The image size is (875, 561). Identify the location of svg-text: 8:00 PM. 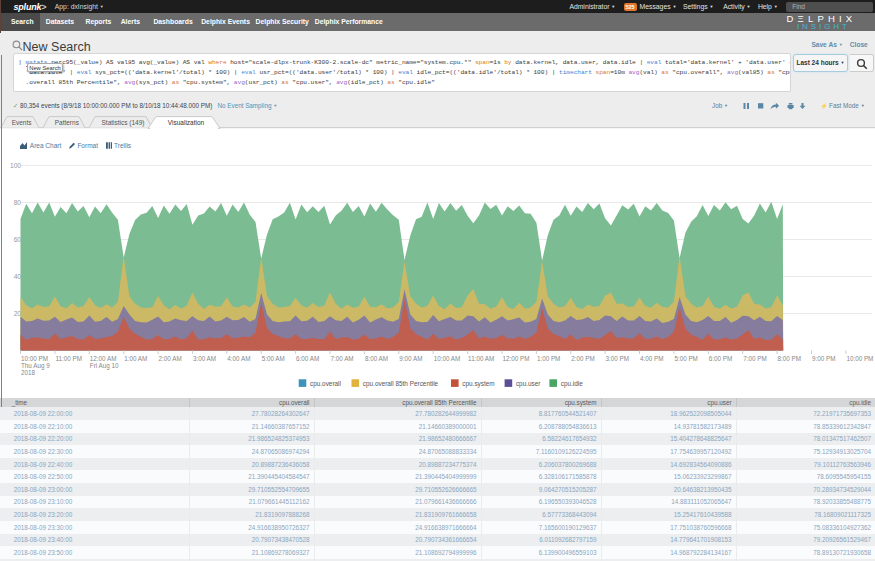
(790, 358).